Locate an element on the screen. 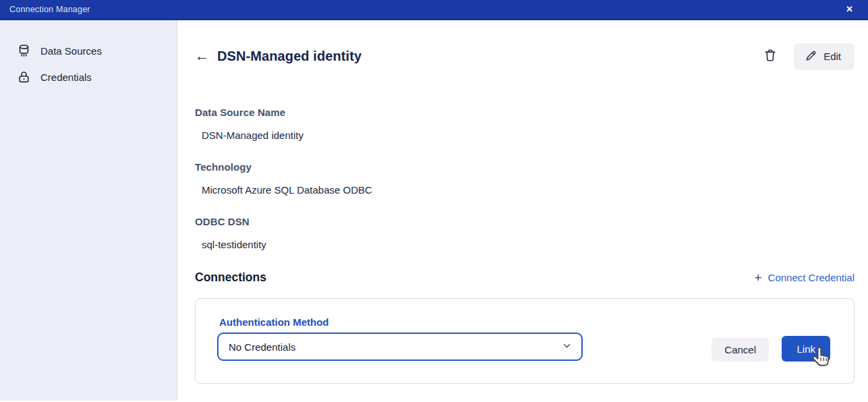 The width and height of the screenshot is (868, 402). lock-icon is located at coordinates (24, 77).